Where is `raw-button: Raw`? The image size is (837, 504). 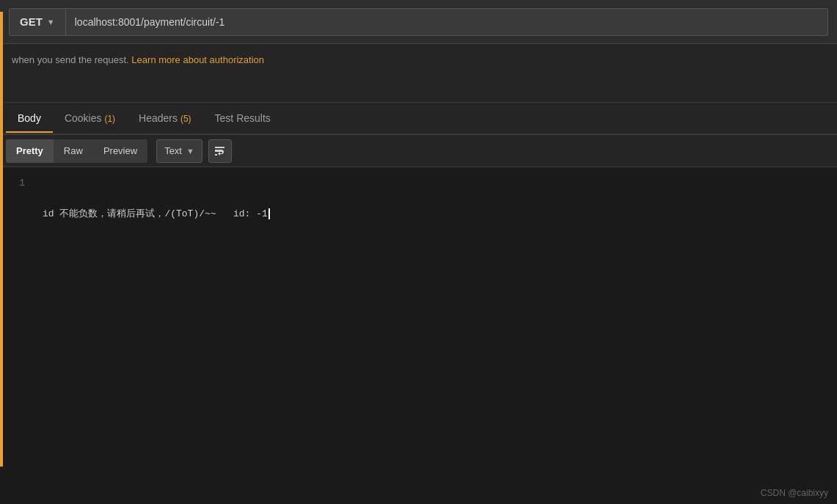 raw-button: Raw is located at coordinates (73, 151).